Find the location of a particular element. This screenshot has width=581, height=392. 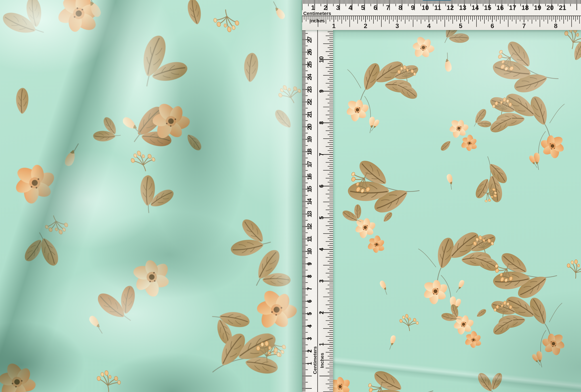

photo-edge-strip is located at coordinates (437, 0).